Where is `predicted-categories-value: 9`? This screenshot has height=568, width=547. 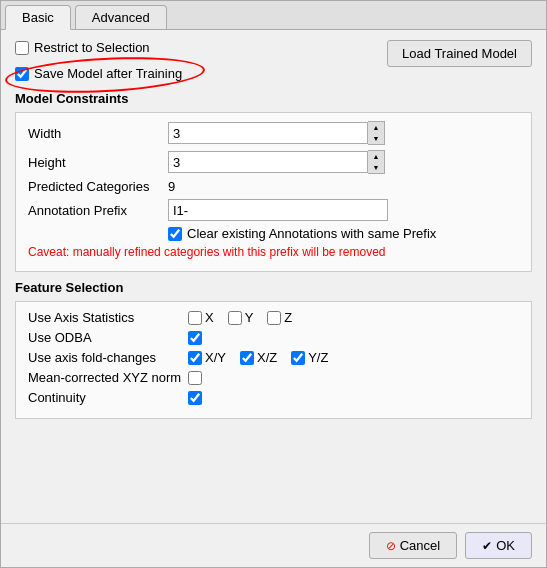
predicted-categories-value: 9 is located at coordinates (344, 186).